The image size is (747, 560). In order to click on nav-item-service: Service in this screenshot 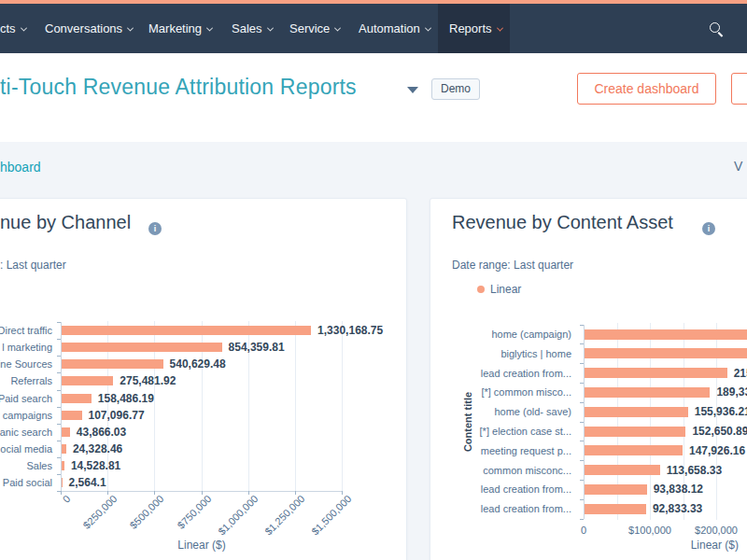, I will do `click(315, 28)`.